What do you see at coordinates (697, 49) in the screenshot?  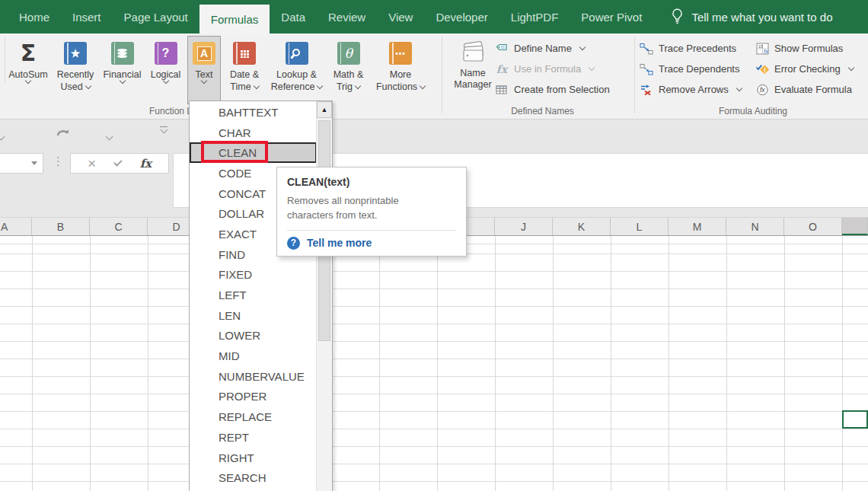 I see `button-label: Trace Precedents` at bounding box center [697, 49].